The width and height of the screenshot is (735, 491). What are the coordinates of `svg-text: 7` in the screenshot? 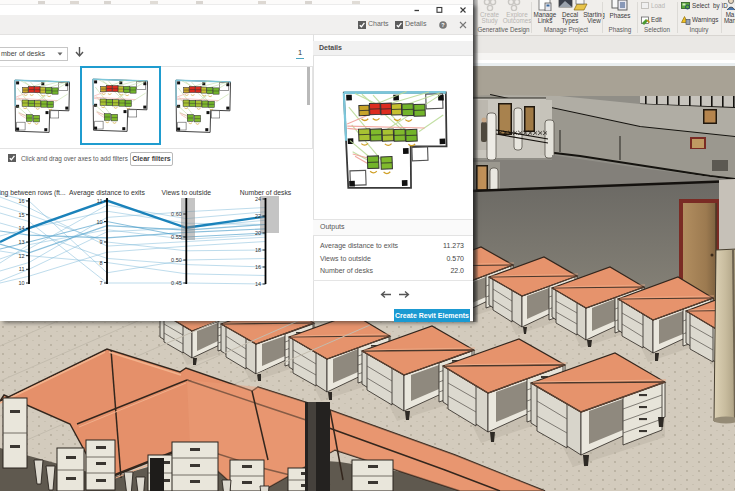 It's located at (100, 283).